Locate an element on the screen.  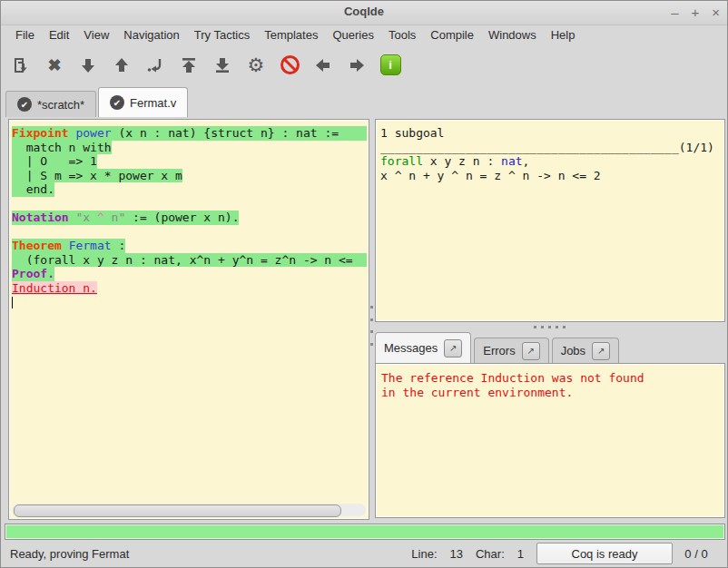
document-tab-bar: ✔ *scratch* ✔ Fermat.v is located at coordinates (365, 102).